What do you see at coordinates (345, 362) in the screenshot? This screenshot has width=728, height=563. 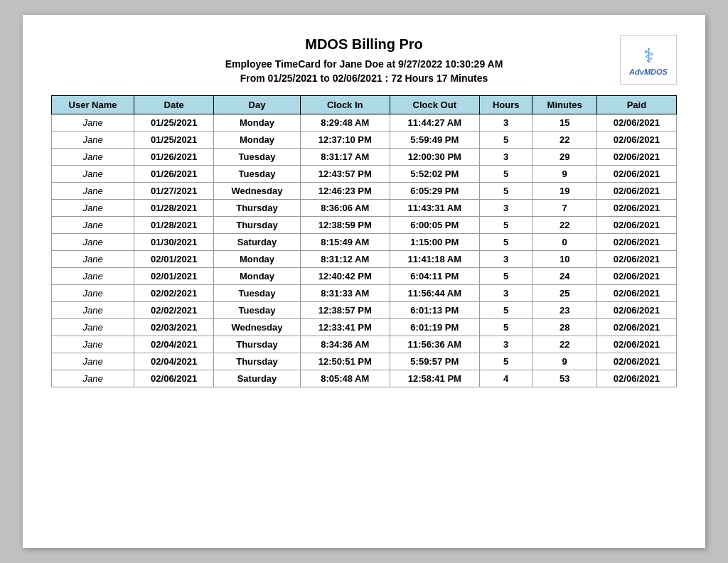 I see `table-cell: 12:50:51 PM` at bounding box center [345, 362].